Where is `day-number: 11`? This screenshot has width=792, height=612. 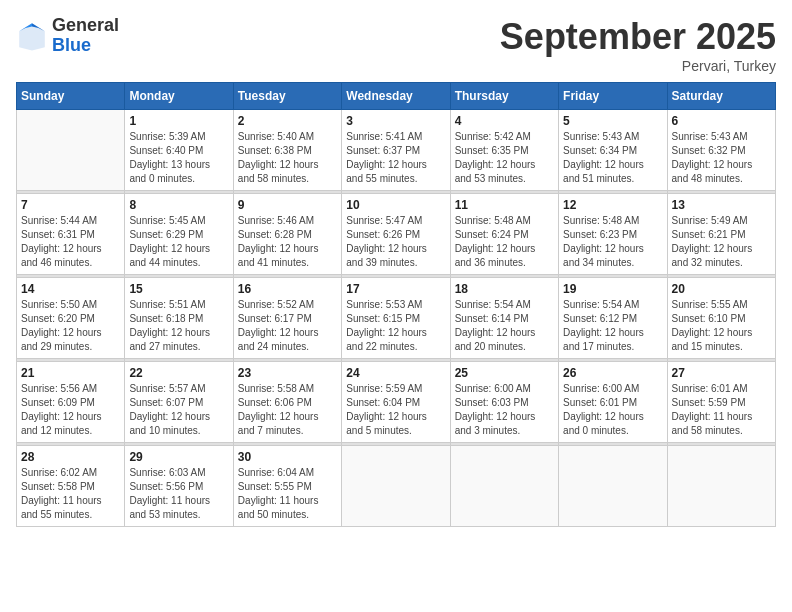
day-number: 11 is located at coordinates (504, 205).